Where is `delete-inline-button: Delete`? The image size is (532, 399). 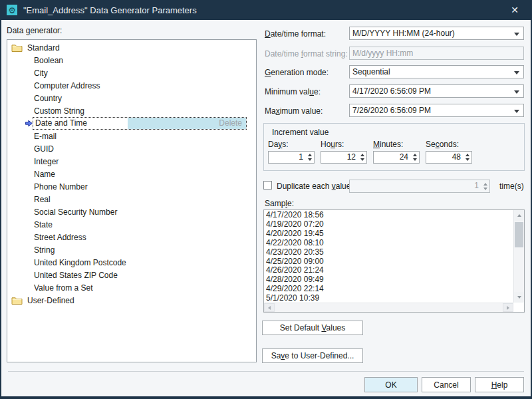 delete-inline-button: Delete is located at coordinates (187, 124).